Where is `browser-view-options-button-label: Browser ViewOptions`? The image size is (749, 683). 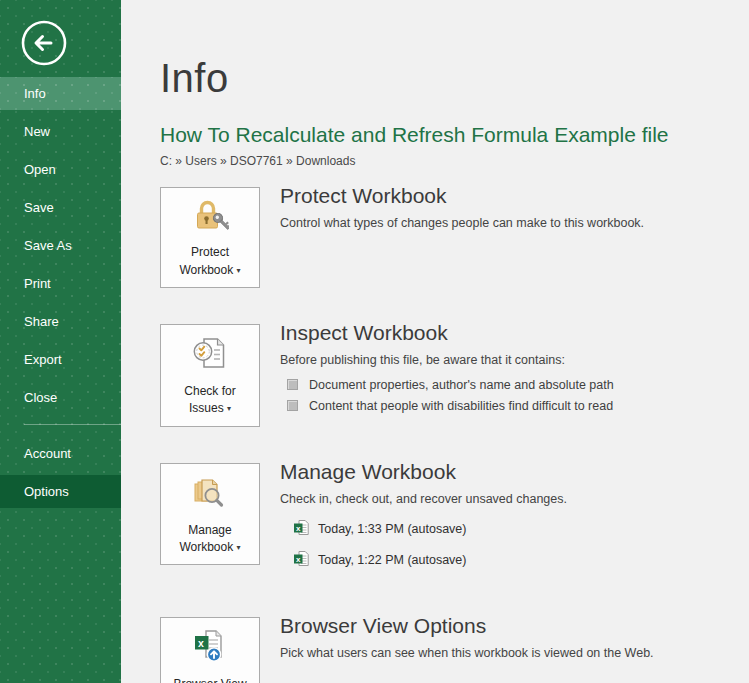 browser-view-options-button-label: Browser ViewOptions is located at coordinates (210, 680).